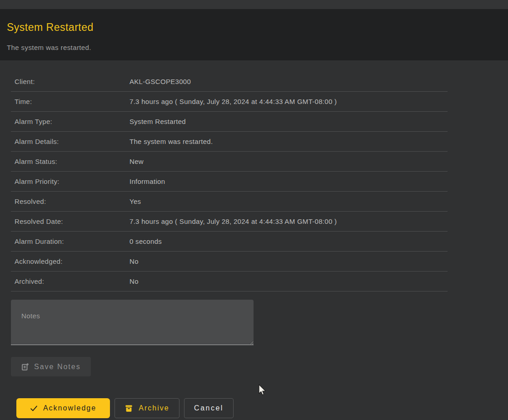  Describe the element at coordinates (229, 142) in the screenshot. I see `detail-row: Alarm Details: The system was restarted.` at that location.